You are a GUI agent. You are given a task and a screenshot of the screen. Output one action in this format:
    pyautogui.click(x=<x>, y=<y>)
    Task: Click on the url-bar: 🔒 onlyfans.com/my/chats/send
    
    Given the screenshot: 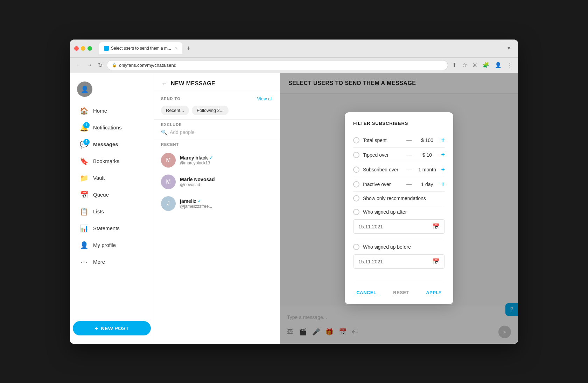 What is the action you would take?
    pyautogui.click(x=277, y=65)
    